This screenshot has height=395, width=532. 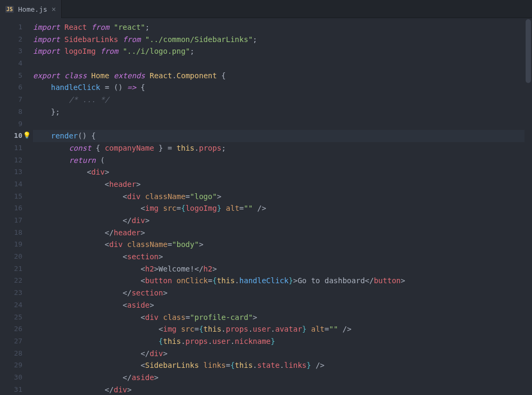 What do you see at coordinates (16, 269) in the screenshot?
I see `line-number: 21` at bounding box center [16, 269].